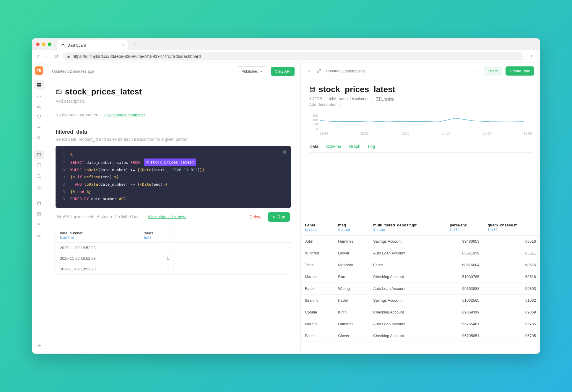 This screenshot has width=572, height=392. I want to click on url-field: https://ui.tinybird.co/8dae6a-8309-84je-…, so click(293, 56).